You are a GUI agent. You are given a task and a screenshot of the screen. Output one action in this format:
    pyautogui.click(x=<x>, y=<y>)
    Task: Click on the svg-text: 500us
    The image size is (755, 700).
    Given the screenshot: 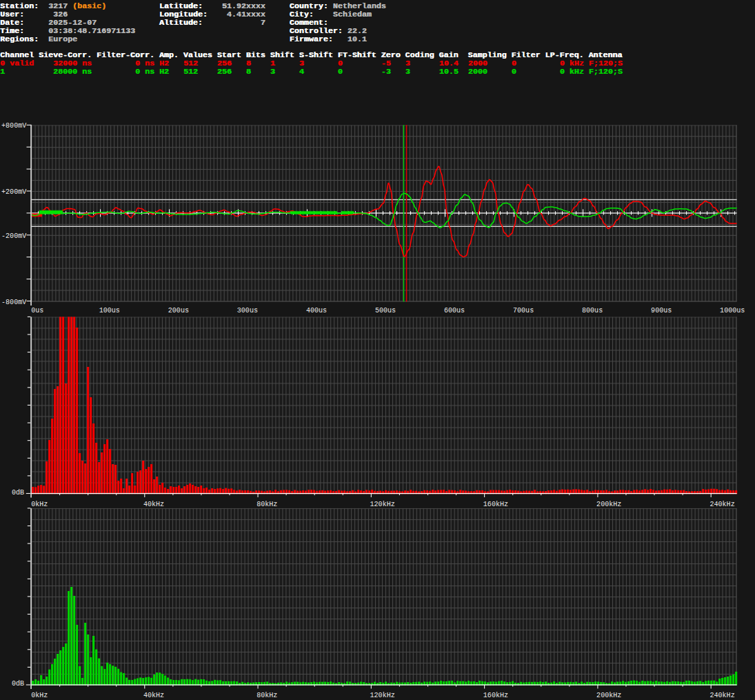 What is the action you would take?
    pyautogui.click(x=385, y=310)
    